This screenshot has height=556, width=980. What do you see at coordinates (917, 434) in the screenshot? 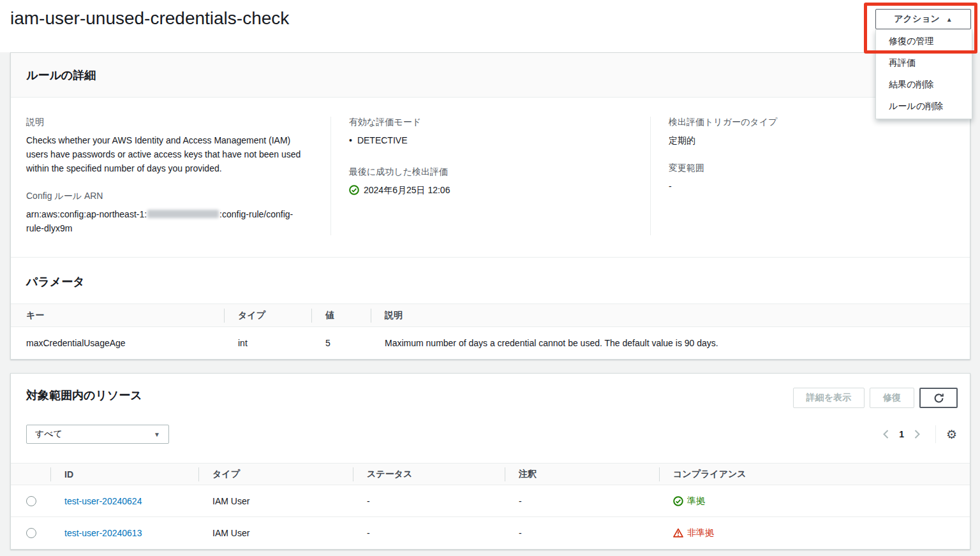
I see `next-page-button` at bounding box center [917, 434].